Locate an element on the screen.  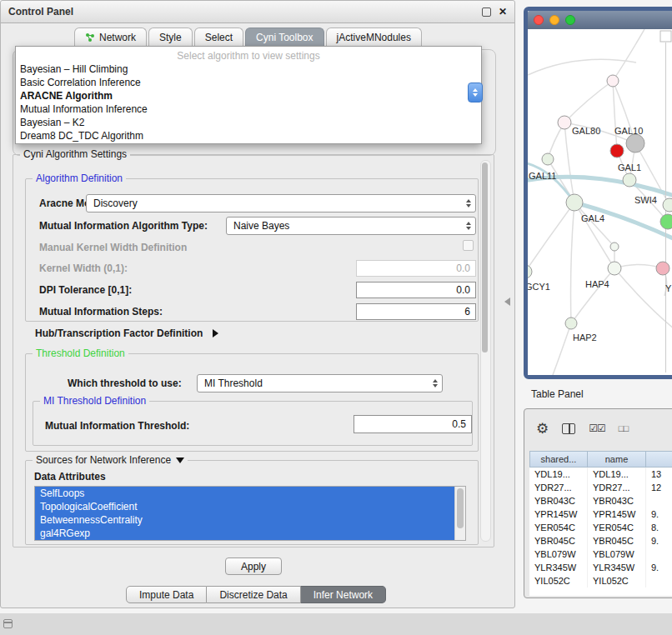
columns-icon is located at coordinates (569, 428).